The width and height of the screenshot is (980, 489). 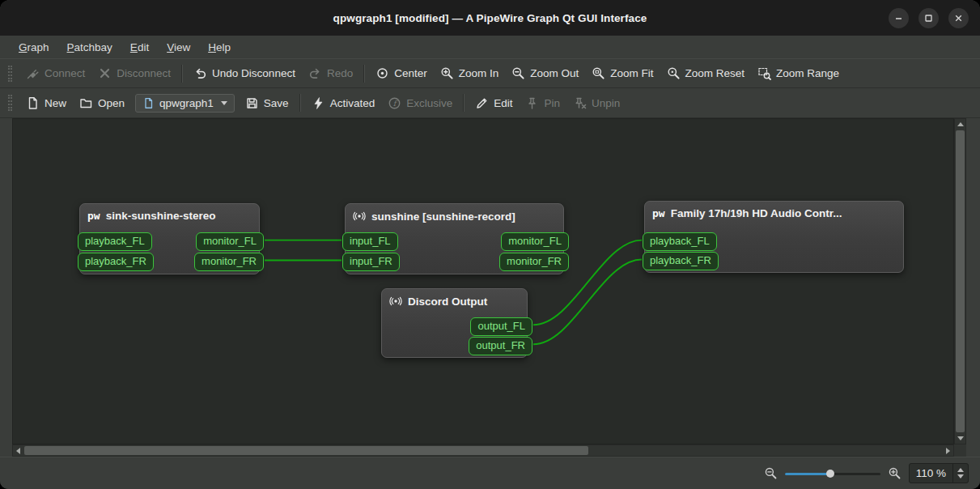 What do you see at coordinates (939, 473) in the screenshot?
I see `zoom-spinbox: 110 %` at bounding box center [939, 473].